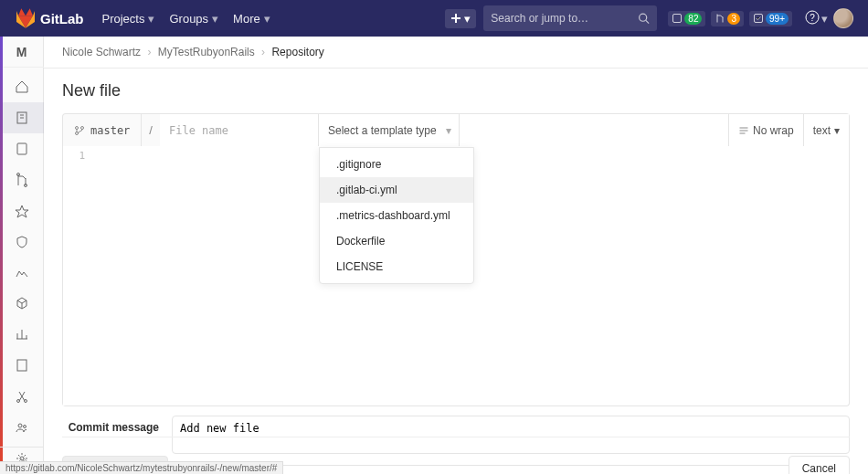  I want to click on left-sidebar: M, so click(22, 256).